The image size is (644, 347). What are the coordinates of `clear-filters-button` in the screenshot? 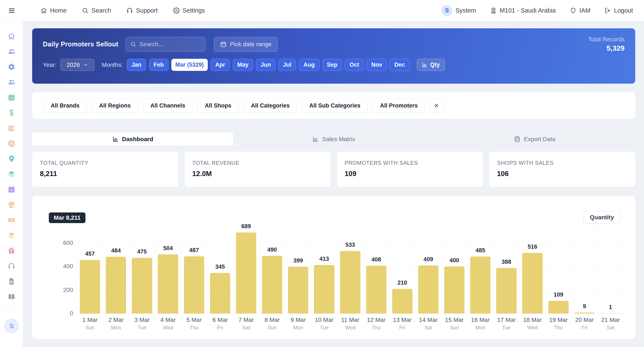 It's located at (436, 106).